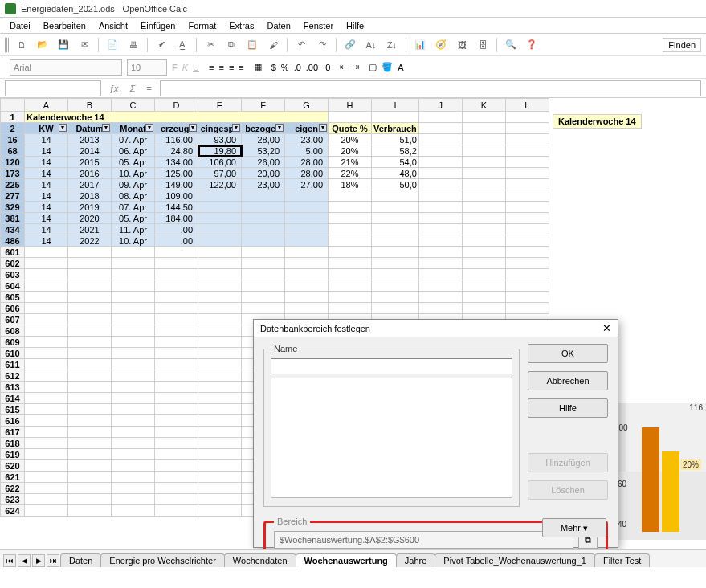 This screenshot has width=706, height=588. What do you see at coordinates (13, 455) in the screenshot?
I see `row-header: 619` at bounding box center [13, 455].